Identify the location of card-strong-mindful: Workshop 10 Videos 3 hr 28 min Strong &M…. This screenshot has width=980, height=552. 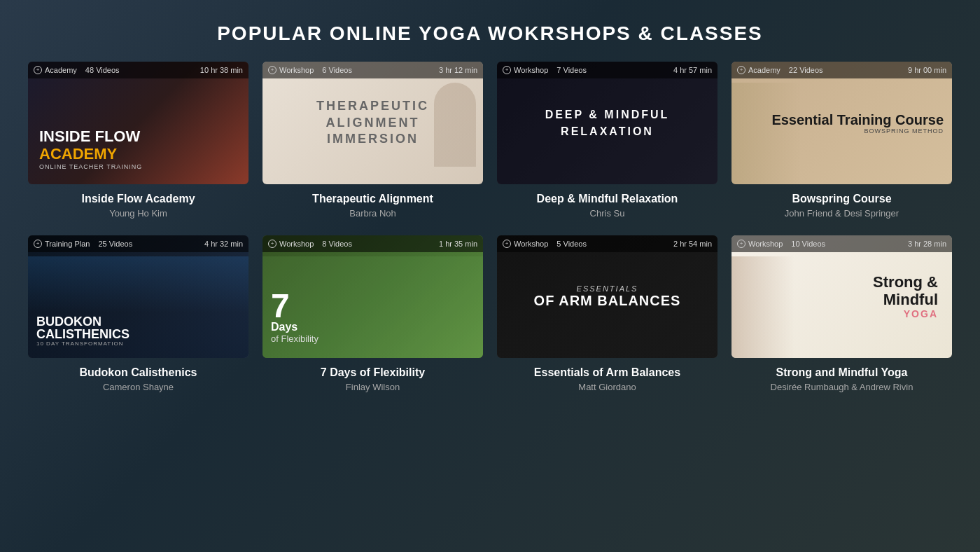
(841, 314).